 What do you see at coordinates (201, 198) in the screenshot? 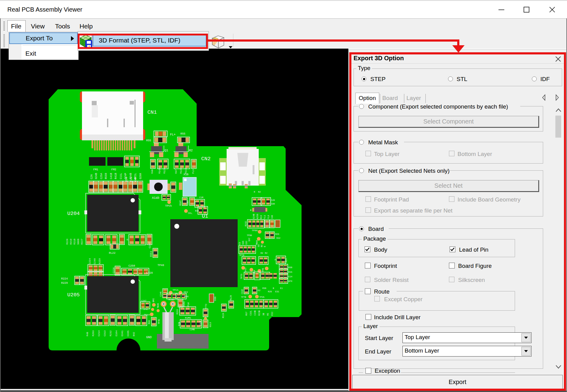
I see `svg-text: C1M` at bounding box center [201, 198].